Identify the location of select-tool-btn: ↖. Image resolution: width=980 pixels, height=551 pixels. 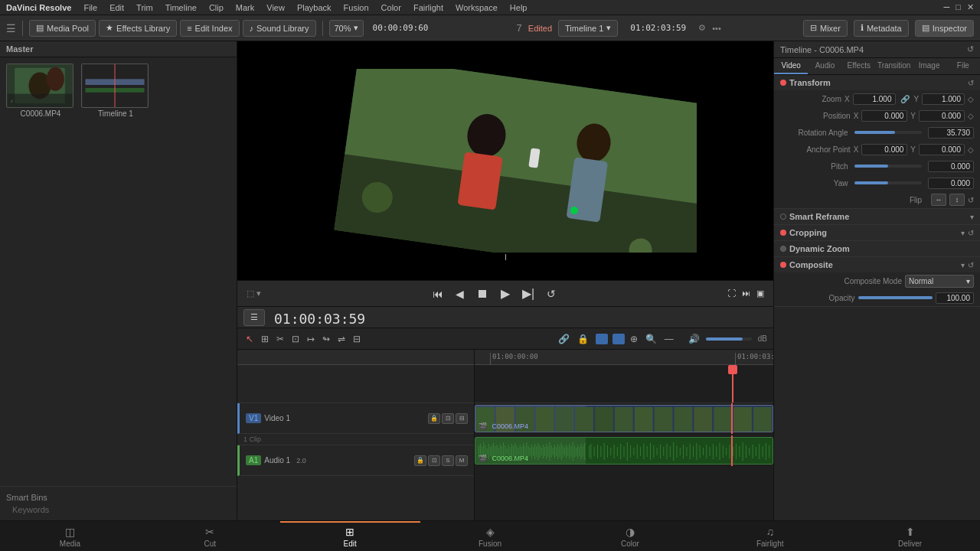
(250, 339).